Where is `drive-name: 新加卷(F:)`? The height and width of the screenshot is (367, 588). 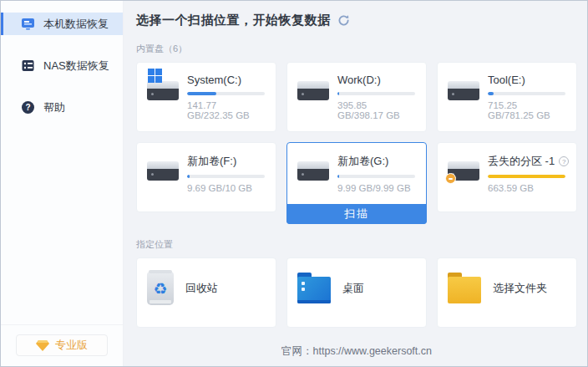
drive-name: 新加卷(F:) is located at coordinates (212, 161).